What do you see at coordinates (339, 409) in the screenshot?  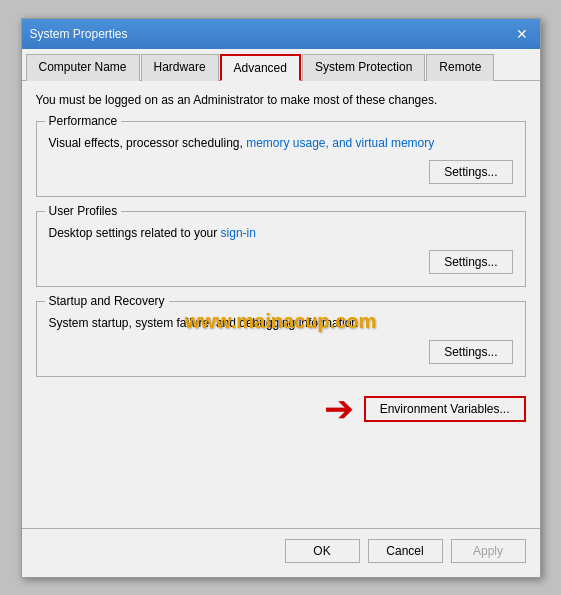 I see `arrow-icon: ➔` at bounding box center [339, 409].